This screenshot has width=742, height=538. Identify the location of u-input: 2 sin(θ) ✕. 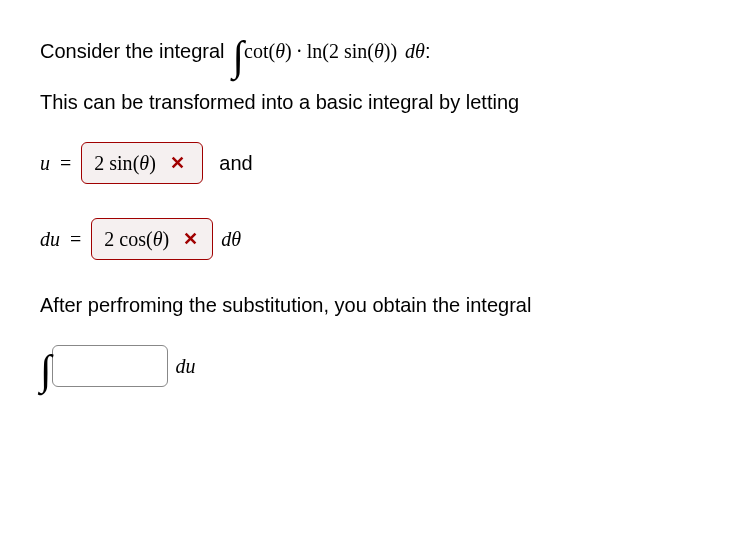
(142, 163).